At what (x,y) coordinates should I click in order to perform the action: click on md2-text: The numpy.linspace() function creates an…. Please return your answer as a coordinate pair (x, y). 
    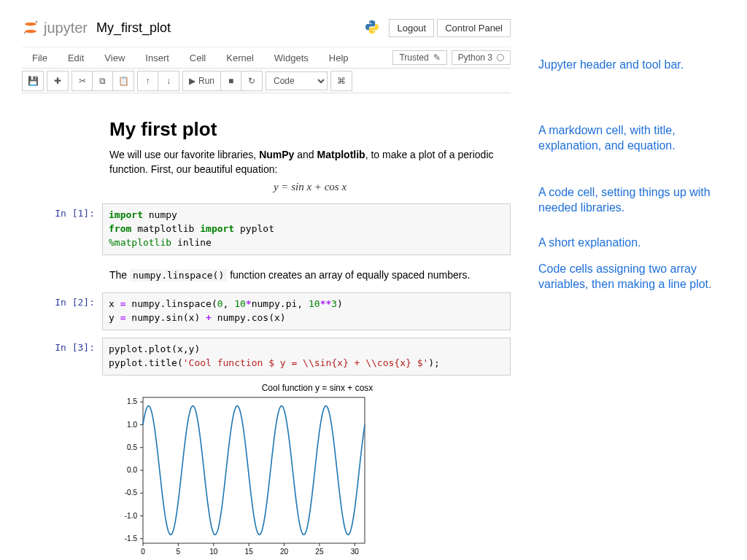
    Looking at the image, I should click on (310, 276).